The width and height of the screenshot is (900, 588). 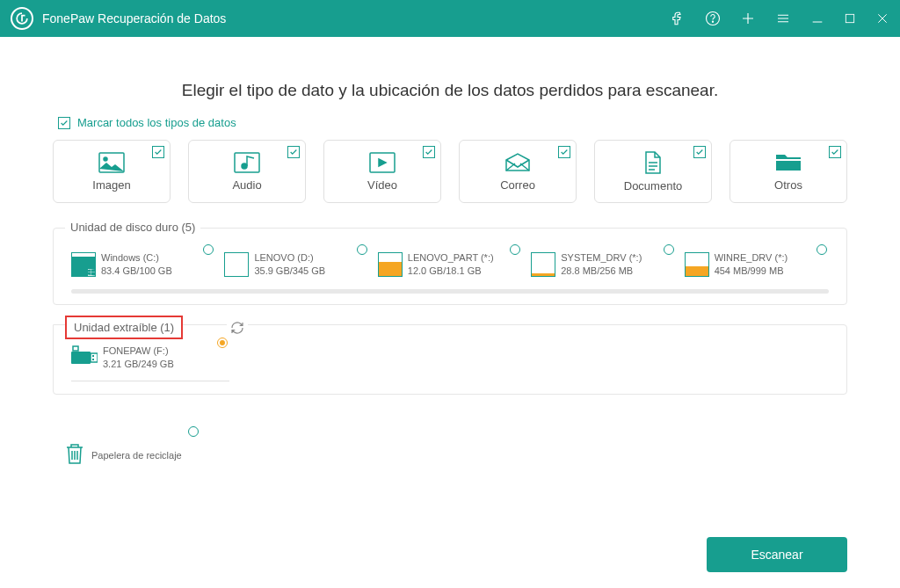 I want to click on document-icon, so click(x=653, y=163).